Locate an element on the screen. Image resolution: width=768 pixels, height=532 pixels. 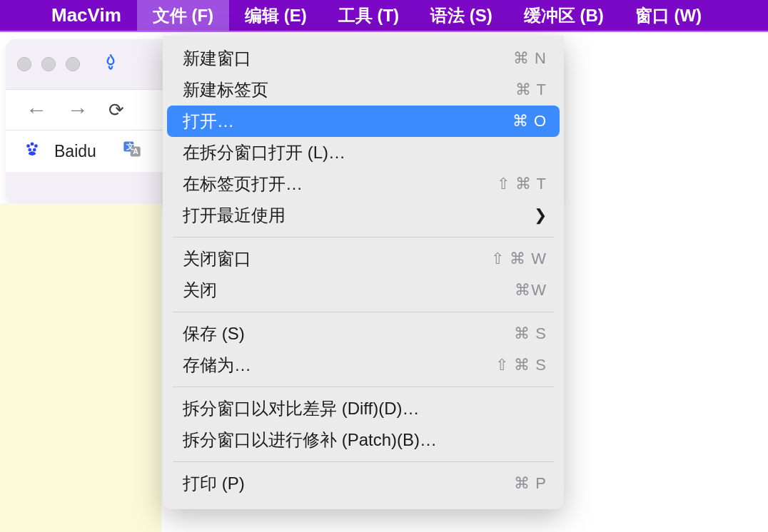
menu-shortcut: ⌘ T is located at coordinates (531, 90).